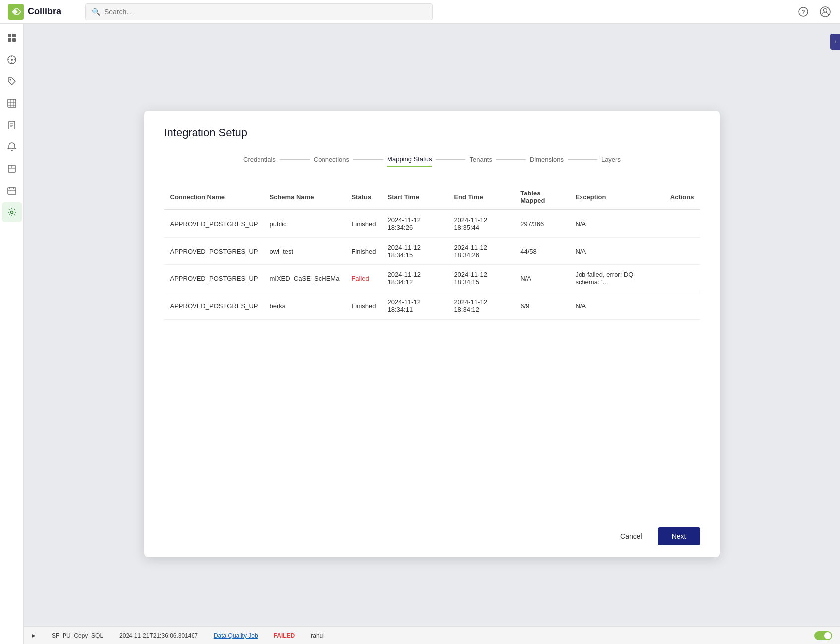 Image resolution: width=840 pixels, height=644 pixels. What do you see at coordinates (415, 224) in the screenshot?
I see `cell-start-time: 2024-11-12 18:34:26` at bounding box center [415, 224].